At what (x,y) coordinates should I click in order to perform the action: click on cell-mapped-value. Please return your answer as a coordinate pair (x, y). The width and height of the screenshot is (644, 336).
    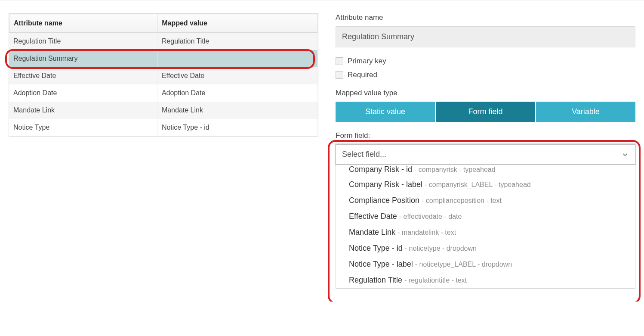
    Looking at the image, I should click on (237, 59).